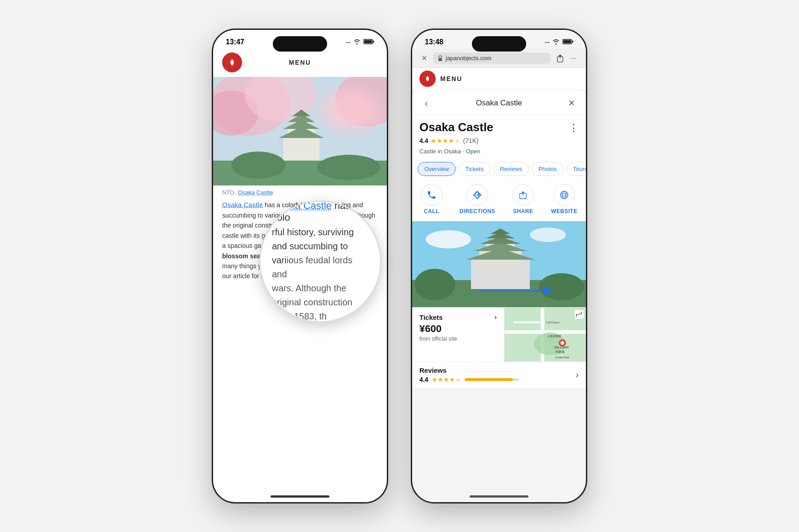  I want to click on time-1: 13:47, so click(235, 42).